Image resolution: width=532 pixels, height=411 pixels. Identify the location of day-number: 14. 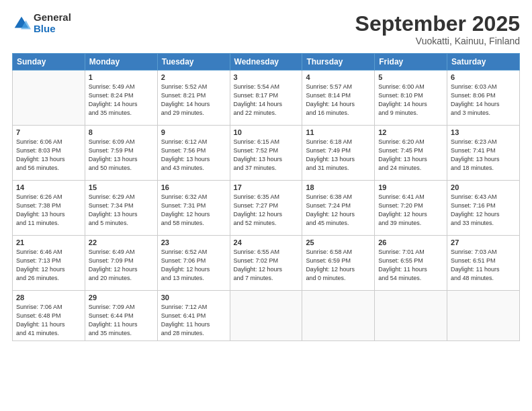
(48, 187).